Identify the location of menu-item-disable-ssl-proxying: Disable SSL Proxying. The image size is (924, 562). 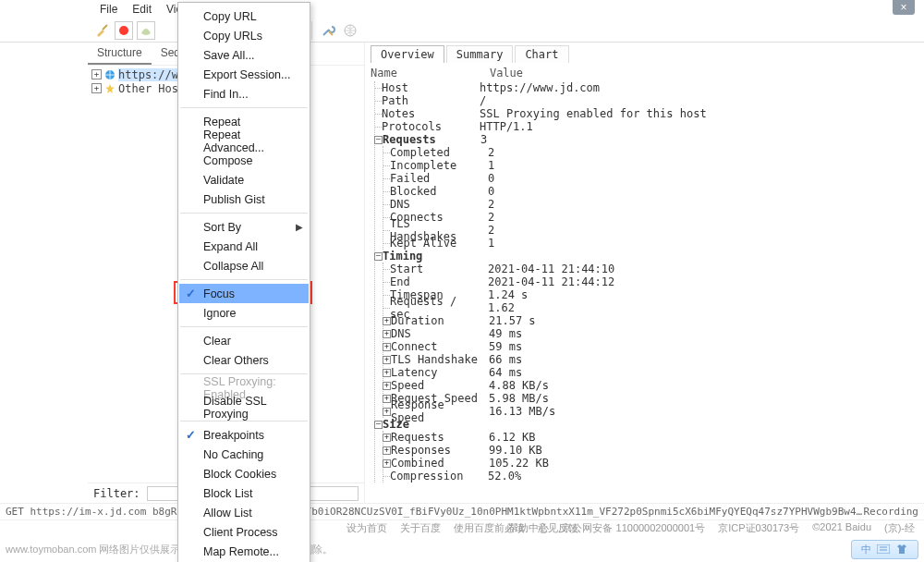
(244, 407).